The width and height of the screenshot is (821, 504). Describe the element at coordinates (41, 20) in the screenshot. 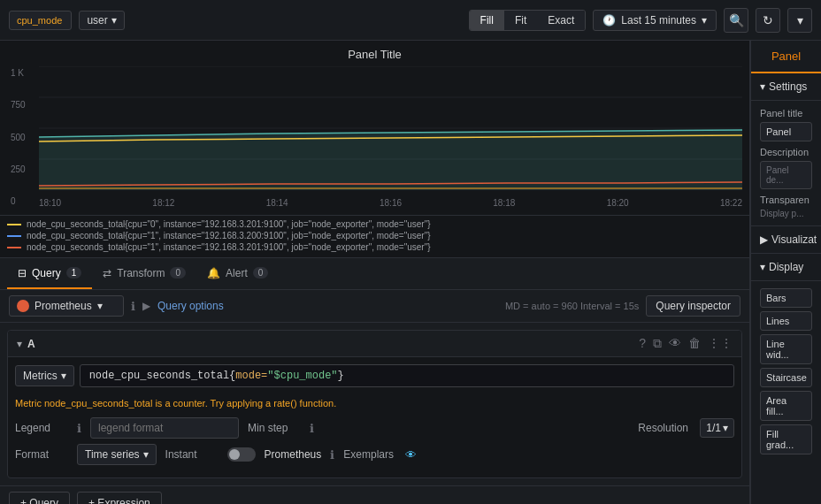

I see `cpu-mode-tag: cpu_mode` at that location.